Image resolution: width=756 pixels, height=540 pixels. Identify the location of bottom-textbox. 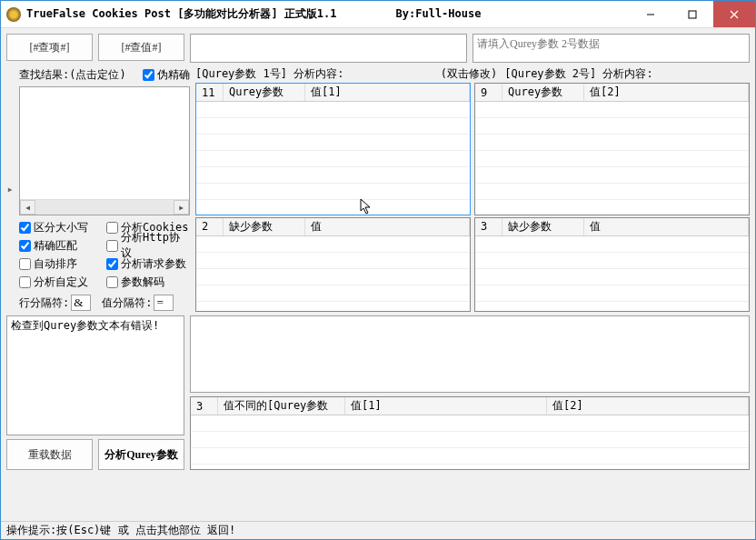
(470, 355).